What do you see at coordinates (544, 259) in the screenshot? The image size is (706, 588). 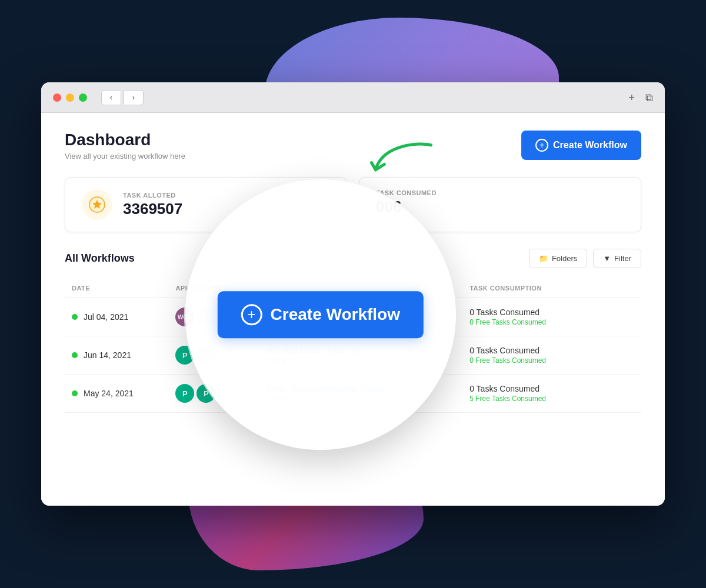 I see `folder-icon: 📁` at bounding box center [544, 259].